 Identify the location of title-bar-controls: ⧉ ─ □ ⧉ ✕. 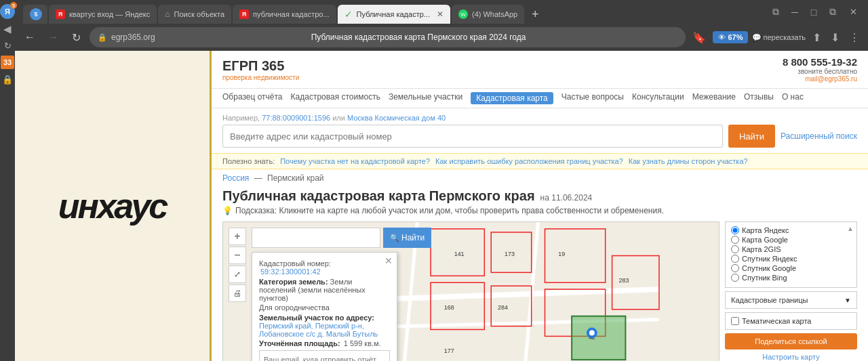
(815, 12).